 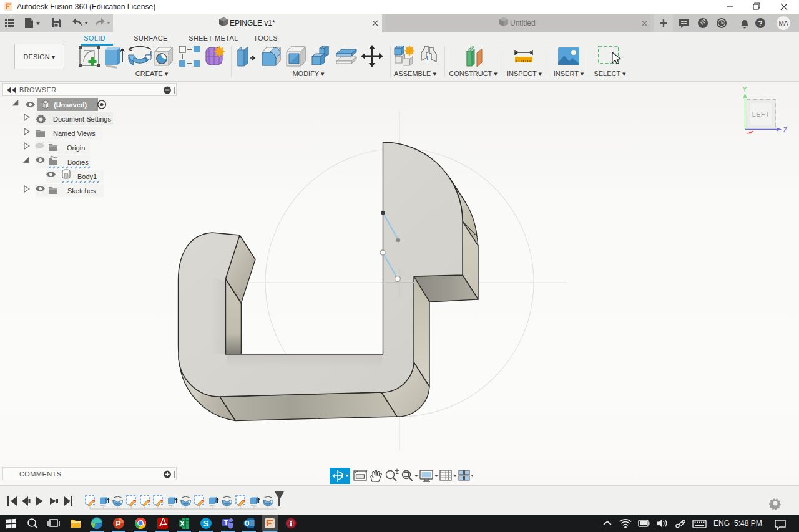 I want to click on svg-text: Named Views, so click(x=74, y=133).